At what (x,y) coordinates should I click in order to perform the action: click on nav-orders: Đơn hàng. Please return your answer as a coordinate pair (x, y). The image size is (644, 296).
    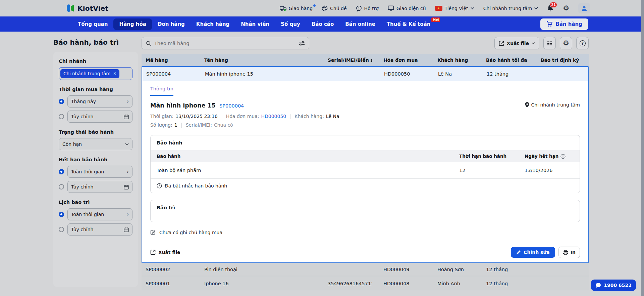
    Looking at the image, I should click on (171, 24).